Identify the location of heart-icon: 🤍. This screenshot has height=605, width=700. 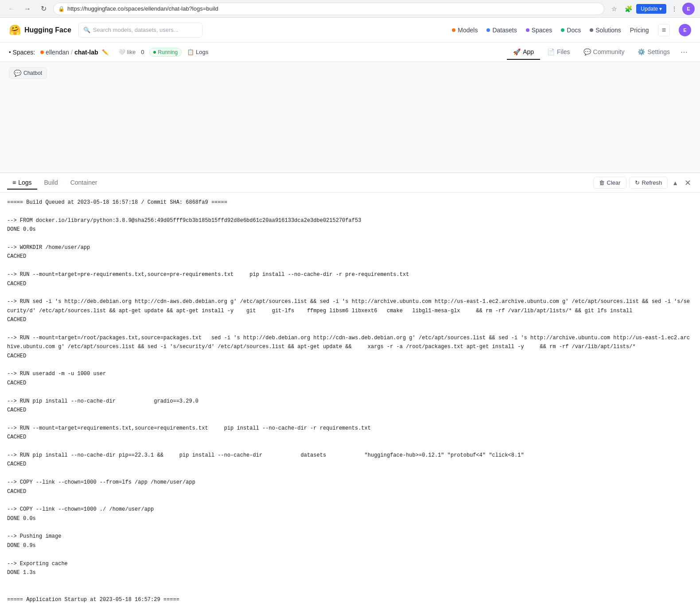
(122, 52).